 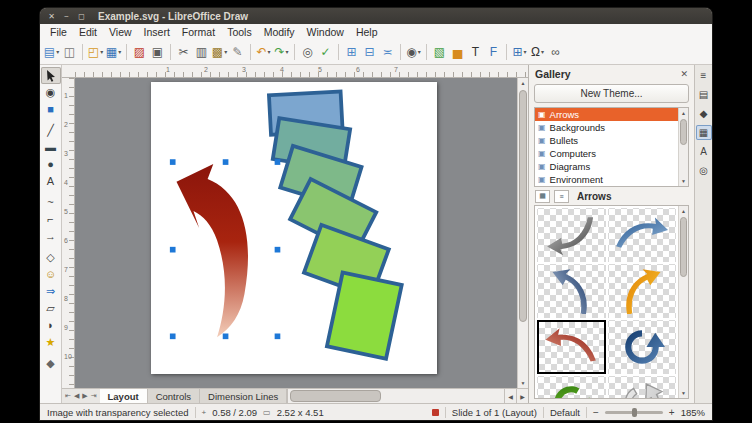 What do you see at coordinates (606, 180) in the screenshot?
I see `gallery-theme-environment: ▣Environment` at bounding box center [606, 180].